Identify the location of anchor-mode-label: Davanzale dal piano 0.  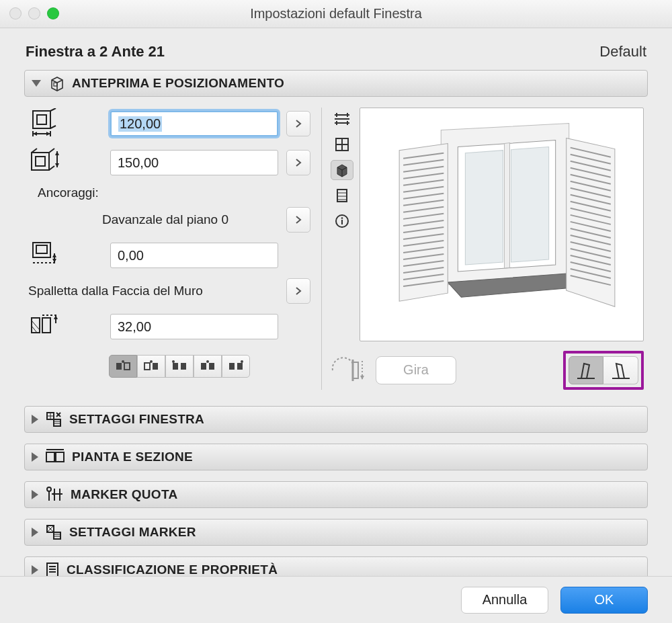
(165, 220).